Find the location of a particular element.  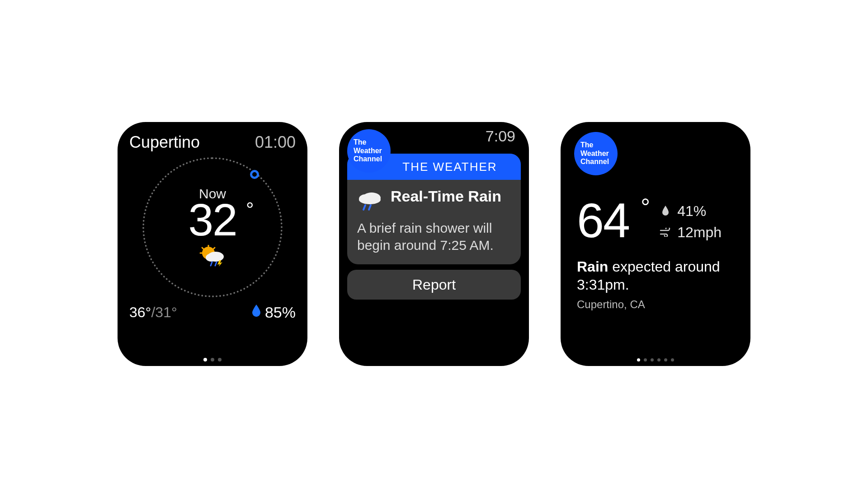

watch-screen-weather-dial: Cupertino 01:00 Now 32° is located at coordinates (212, 244).